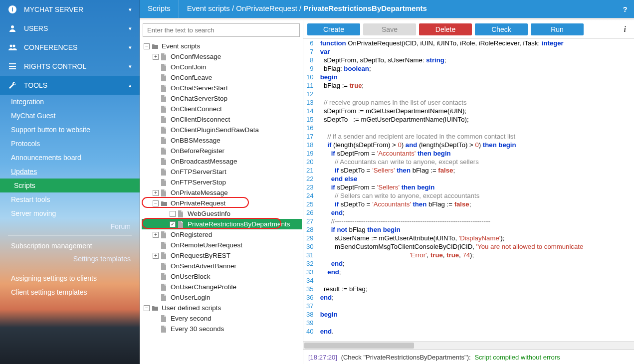  I want to click on create-button: Create, so click(334, 29).